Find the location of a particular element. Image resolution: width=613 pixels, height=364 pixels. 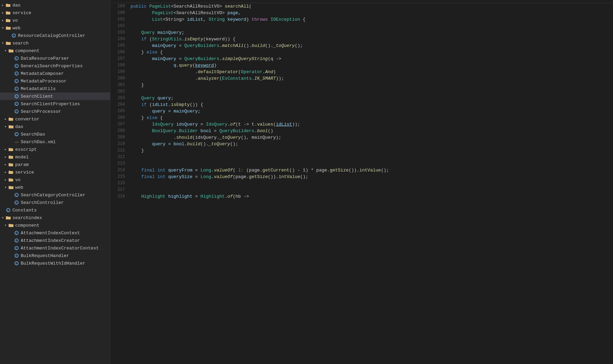

sidebar-item-component-si: component is located at coordinates (55, 225).